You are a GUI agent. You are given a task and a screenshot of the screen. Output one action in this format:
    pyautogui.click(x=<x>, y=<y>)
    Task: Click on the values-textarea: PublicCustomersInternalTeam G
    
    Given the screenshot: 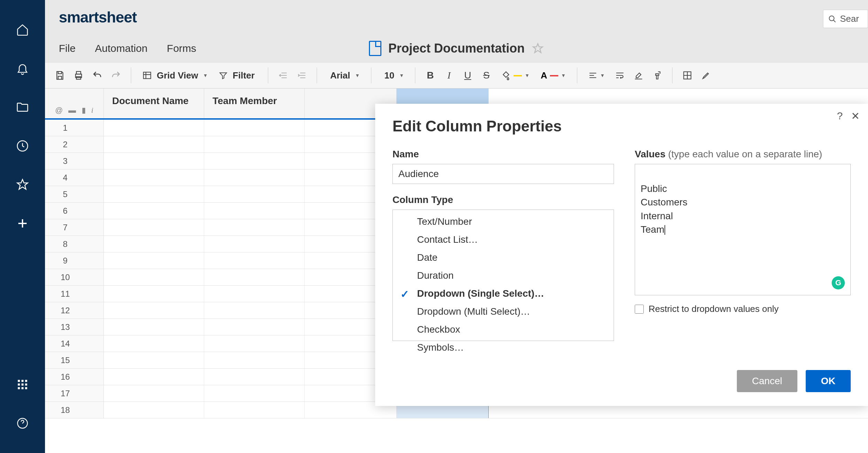 What is the action you would take?
    pyautogui.click(x=743, y=230)
    